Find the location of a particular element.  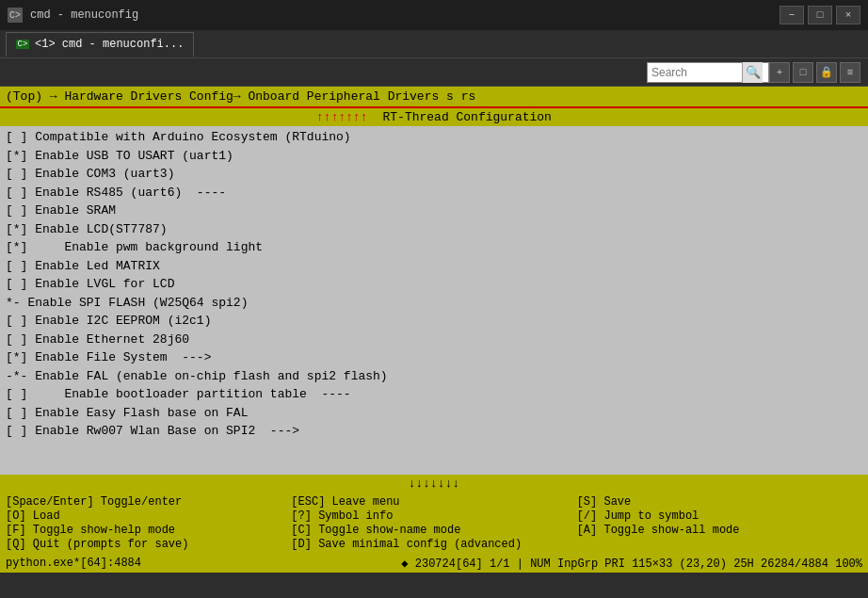

help-4-2: [D] Save minimal config (advanced) is located at coordinates (576, 544).